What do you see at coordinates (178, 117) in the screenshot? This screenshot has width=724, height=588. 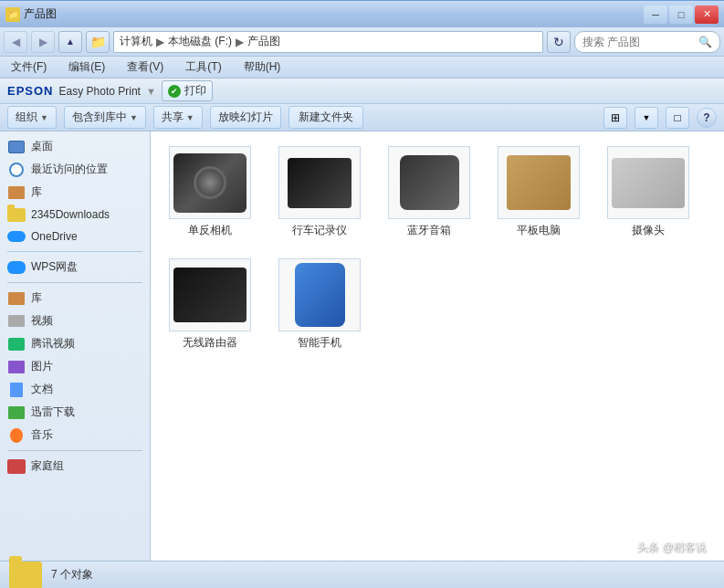 I see `share-button: 共享 ▼` at bounding box center [178, 117].